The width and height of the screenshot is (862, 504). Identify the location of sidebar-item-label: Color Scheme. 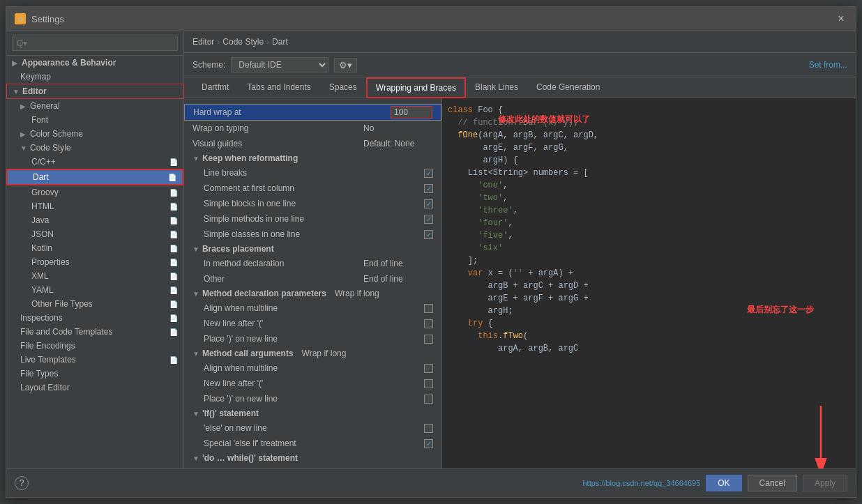
(56, 134).